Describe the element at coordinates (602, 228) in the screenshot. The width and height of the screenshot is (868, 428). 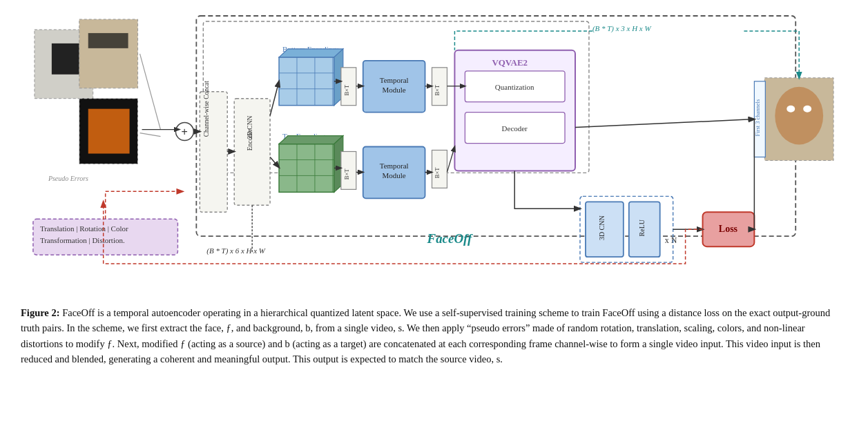
I see `cnn3d-label: 3D CNN` at that location.